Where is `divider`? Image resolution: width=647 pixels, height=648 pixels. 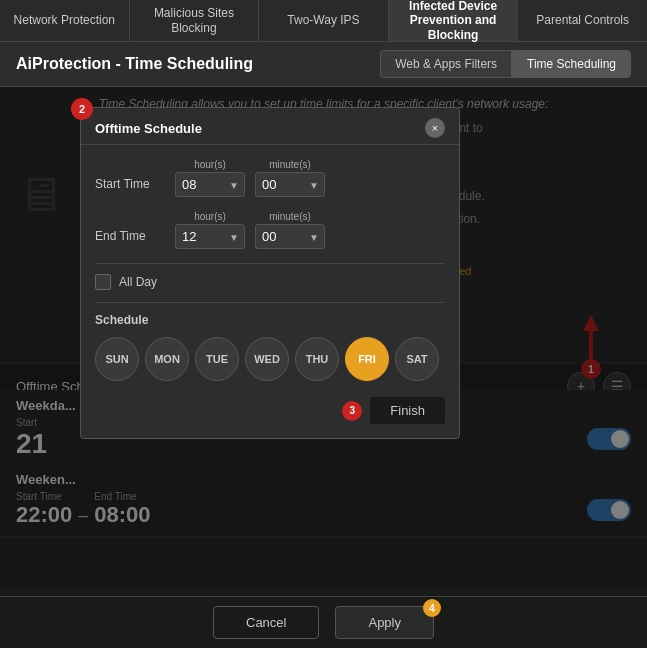
divider is located at coordinates (270, 264).